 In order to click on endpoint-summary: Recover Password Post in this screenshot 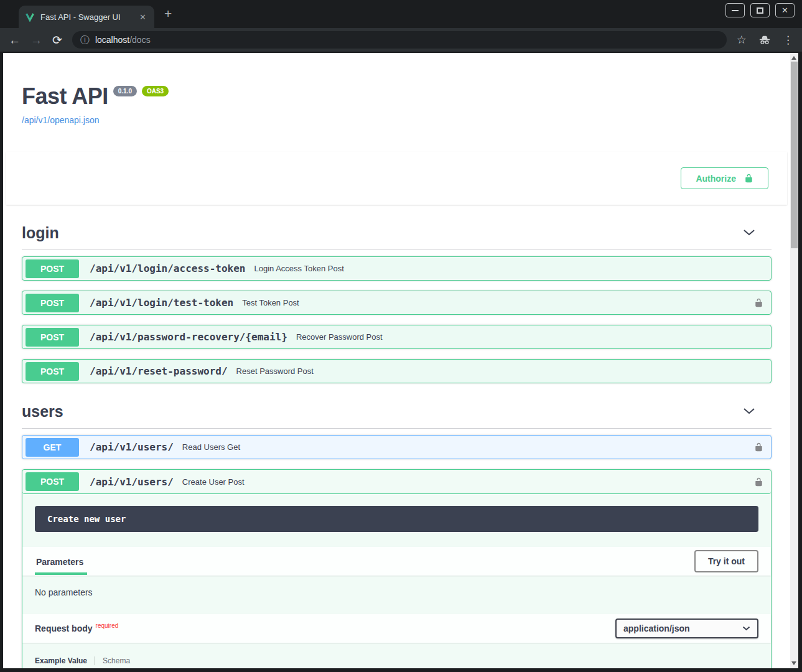, I will do `click(340, 337)`.